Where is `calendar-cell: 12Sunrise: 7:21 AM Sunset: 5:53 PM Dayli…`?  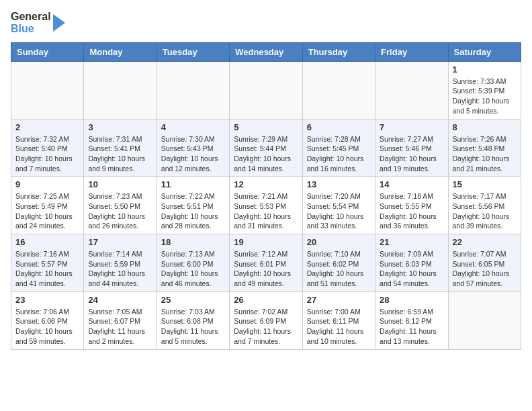 calendar-cell: 12Sunrise: 7:21 AM Sunset: 5:53 PM Dayli… is located at coordinates (266, 205).